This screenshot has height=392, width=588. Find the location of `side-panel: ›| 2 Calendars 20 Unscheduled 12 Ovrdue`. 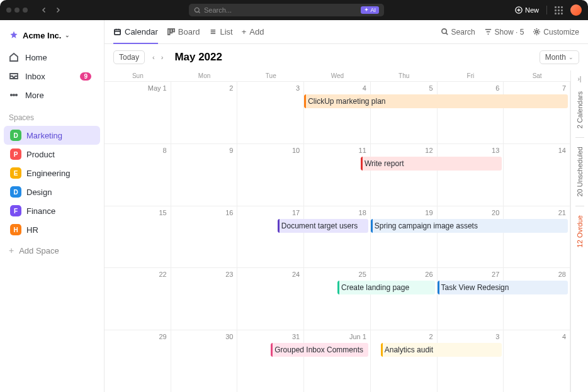

side-panel: ›| 2 Calendars 20 Unscheduled 12 Ovrdue is located at coordinates (579, 232).